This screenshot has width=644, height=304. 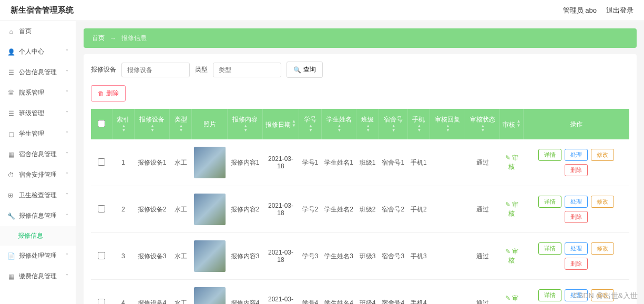 What do you see at coordinates (11, 155) in the screenshot?
I see `grid-icon: ▦` at bounding box center [11, 155].